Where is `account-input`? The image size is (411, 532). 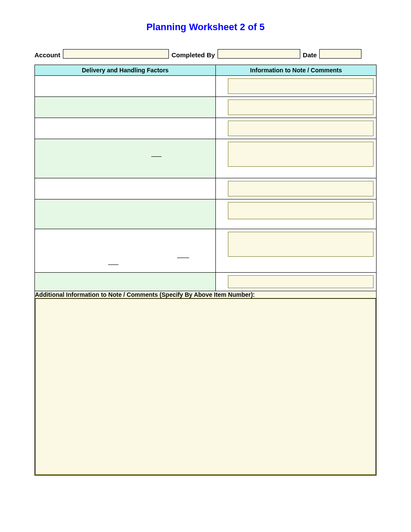 account-input is located at coordinates (116, 54).